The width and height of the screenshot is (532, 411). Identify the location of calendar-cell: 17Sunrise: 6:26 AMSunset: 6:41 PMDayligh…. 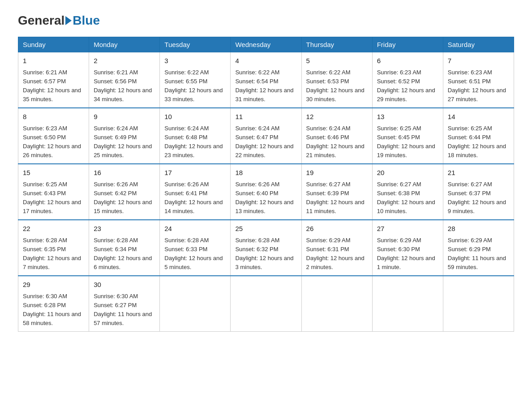
(195, 192).